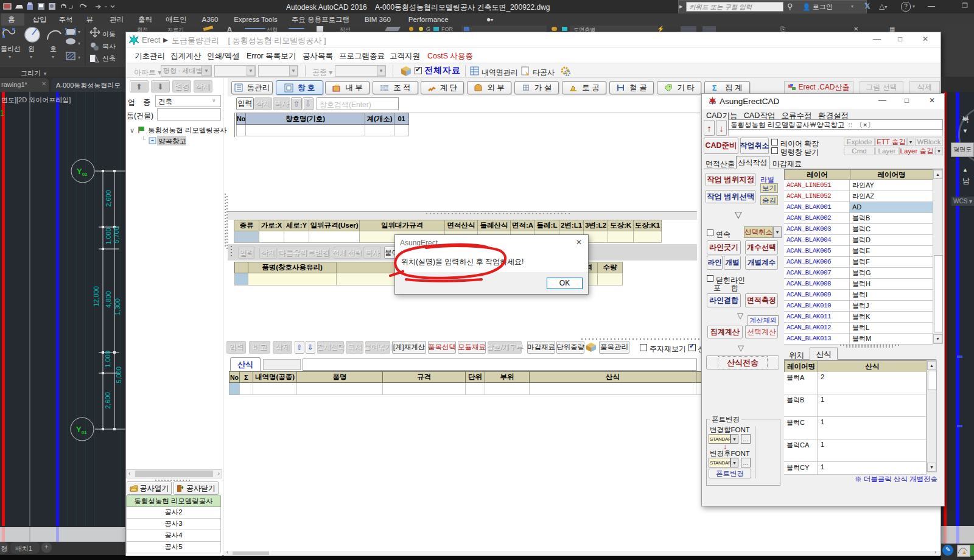 The width and height of the screenshot is (974, 560). I want to click on svg-text: 신축, so click(109, 58).